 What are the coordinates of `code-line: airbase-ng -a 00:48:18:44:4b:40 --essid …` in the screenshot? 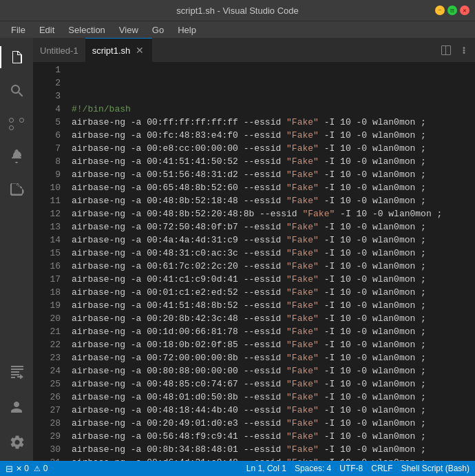 It's located at (273, 411).